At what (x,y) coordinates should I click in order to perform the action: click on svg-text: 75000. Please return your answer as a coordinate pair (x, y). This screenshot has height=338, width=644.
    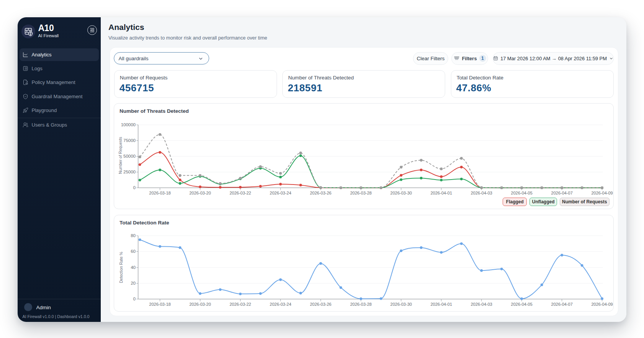
    Looking at the image, I should click on (129, 140).